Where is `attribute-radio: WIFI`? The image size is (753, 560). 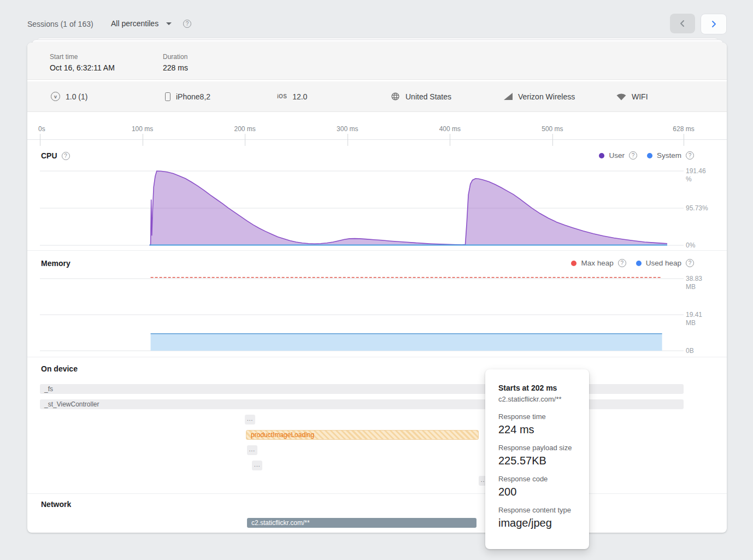
attribute-radio: WIFI is located at coordinates (632, 96).